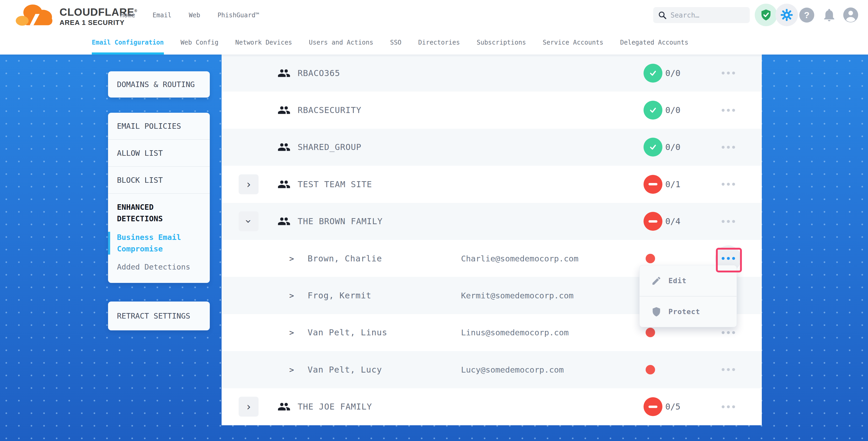 This screenshot has height=441, width=868. What do you see at coordinates (335, 407) in the screenshot?
I see `group-name: THE JOE FAMILY` at bounding box center [335, 407].